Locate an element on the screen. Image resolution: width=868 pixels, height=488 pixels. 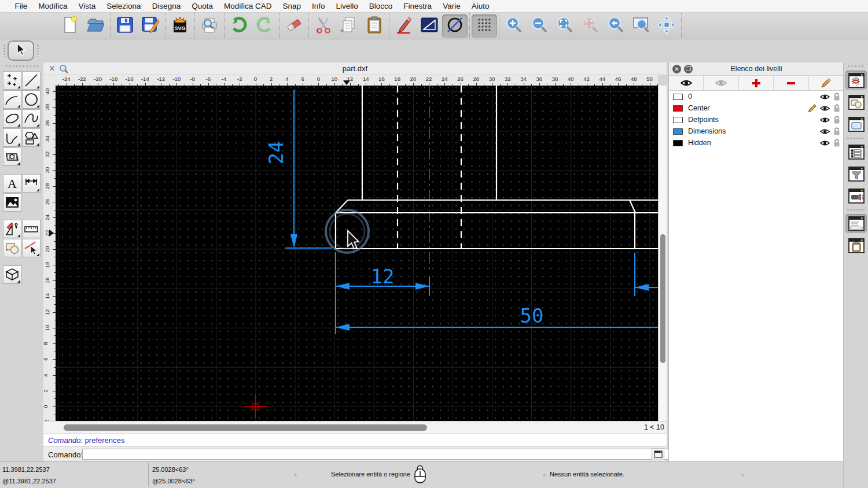
save-button is located at coordinates (125, 26).